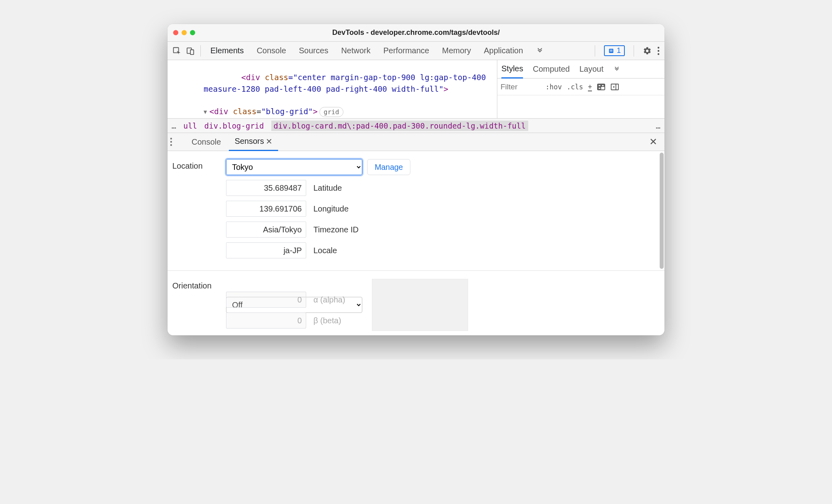 The height and width of the screenshot is (504, 832). What do you see at coordinates (199, 165) in the screenshot?
I see `location-label: Location` at bounding box center [199, 165].